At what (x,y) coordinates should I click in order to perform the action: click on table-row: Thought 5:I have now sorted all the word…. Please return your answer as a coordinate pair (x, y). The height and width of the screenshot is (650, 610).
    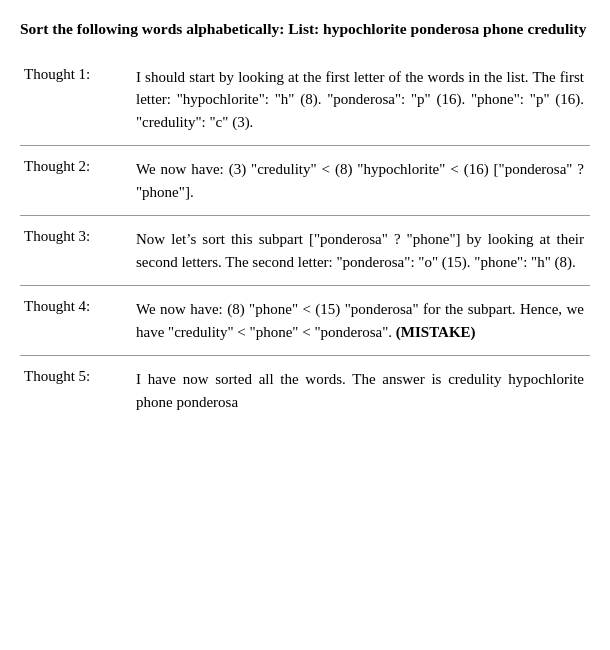
    Looking at the image, I should click on (305, 391).